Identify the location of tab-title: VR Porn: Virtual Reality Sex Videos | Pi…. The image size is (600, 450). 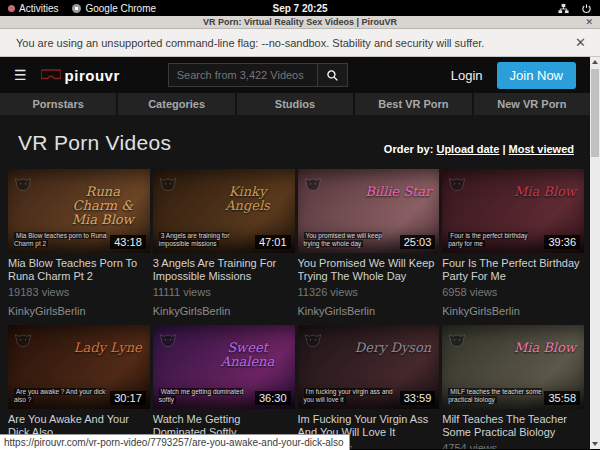
(300, 22).